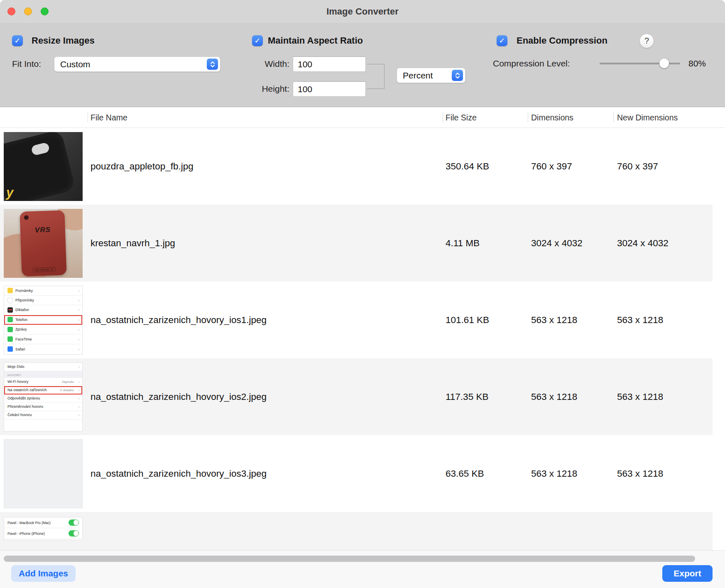  I want to click on file-name: pouzdra_appletop_fb.jpg, so click(142, 167).